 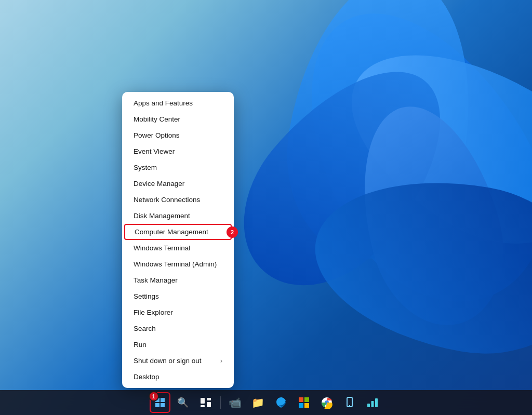 What do you see at coordinates (178, 184) in the screenshot?
I see `menu-item-device-manager: Device Manager` at bounding box center [178, 184].